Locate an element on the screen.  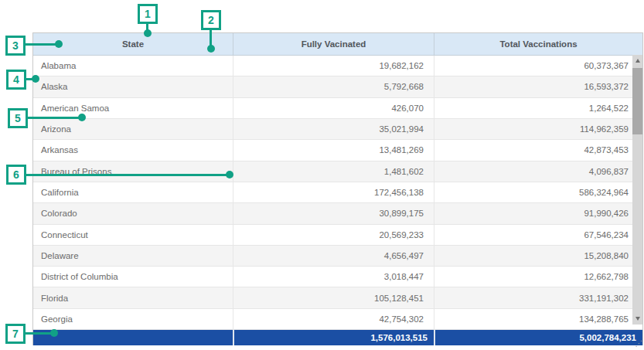
total-vaccinations-cell: 331,191,302 is located at coordinates (538, 297).